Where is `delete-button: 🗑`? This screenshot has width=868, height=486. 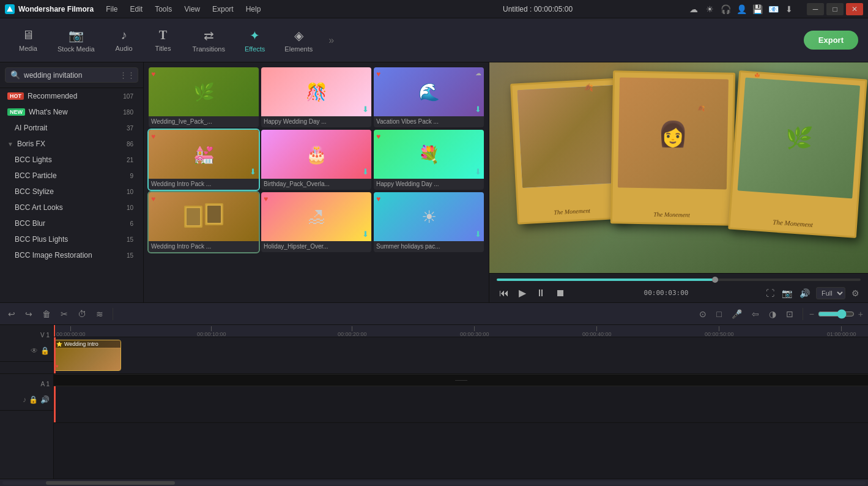
delete-button: 🗑 is located at coordinates (46, 314).